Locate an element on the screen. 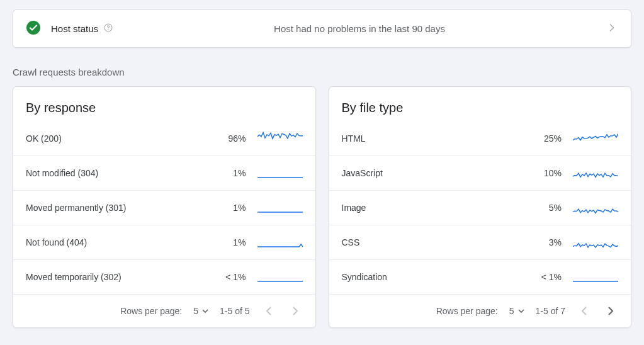  row-label: Moved temporarily (302) is located at coordinates (117, 277).